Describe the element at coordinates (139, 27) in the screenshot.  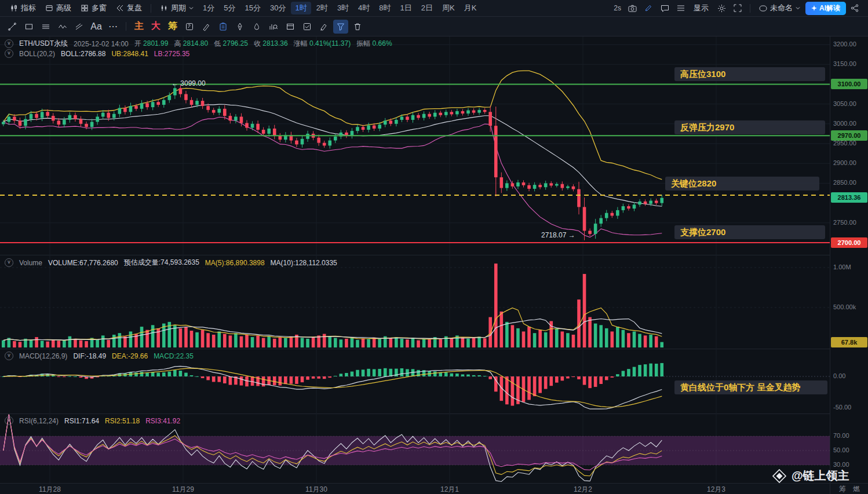
I see `main-chart-toggle: 主` at that location.